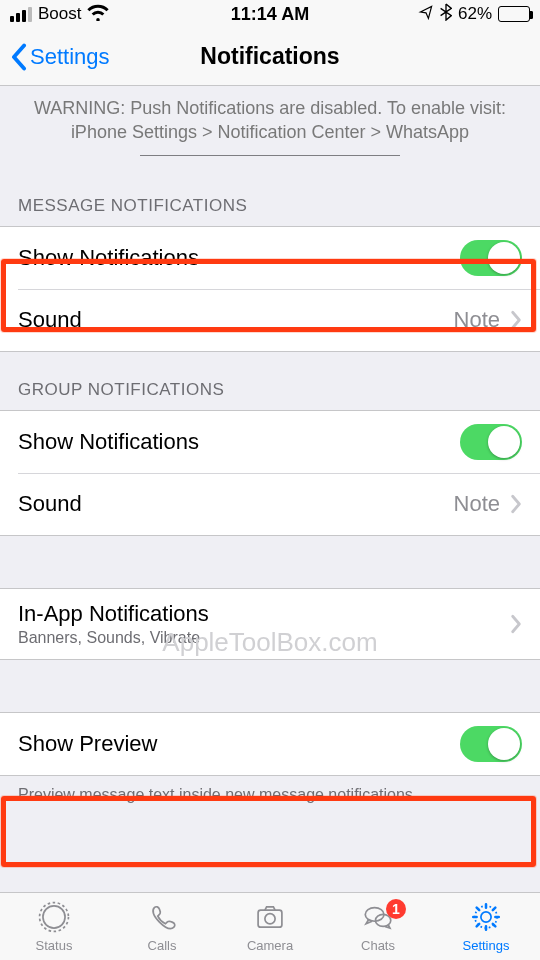 The height and width of the screenshot is (960, 540). What do you see at coordinates (270, 442) in the screenshot?
I see `group-show-notifications-row: Show Notifications` at bounding box center [270, 442].